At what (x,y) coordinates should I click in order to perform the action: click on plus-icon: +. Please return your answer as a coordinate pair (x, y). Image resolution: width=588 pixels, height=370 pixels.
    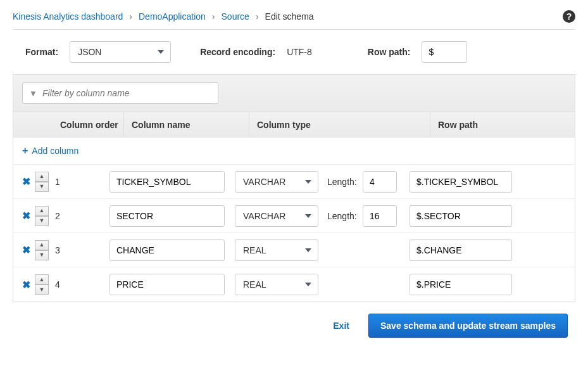
    Looking at the image, I should click on (25, 151).